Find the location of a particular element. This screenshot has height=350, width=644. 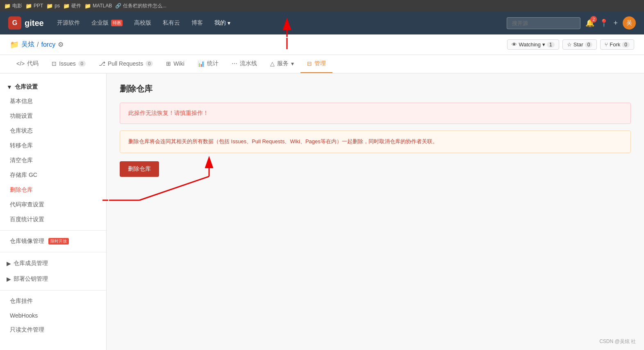

nav-blog: 博客 is located at coordinates (197, 23).